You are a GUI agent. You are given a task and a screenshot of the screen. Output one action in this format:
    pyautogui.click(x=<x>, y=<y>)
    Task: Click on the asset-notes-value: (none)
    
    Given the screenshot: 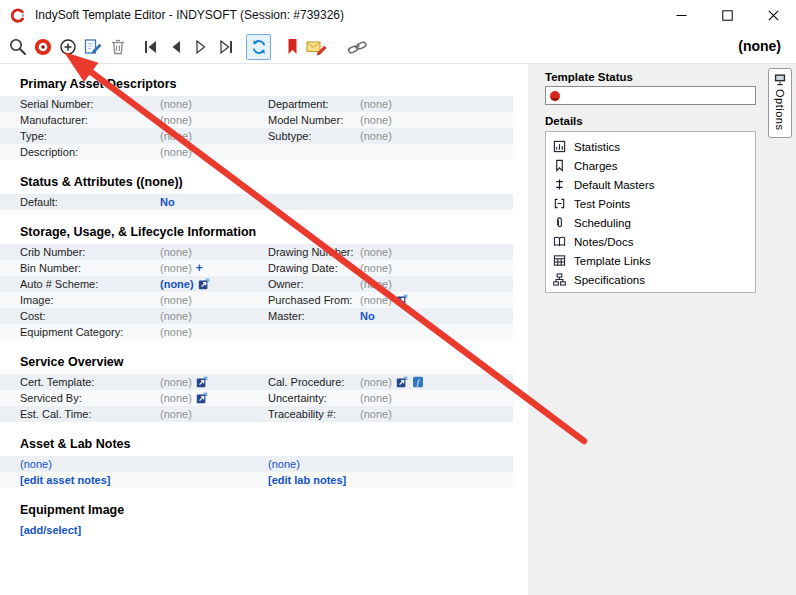 What is the action you would take?
    pyautogui.click(x=144, y=464)
    